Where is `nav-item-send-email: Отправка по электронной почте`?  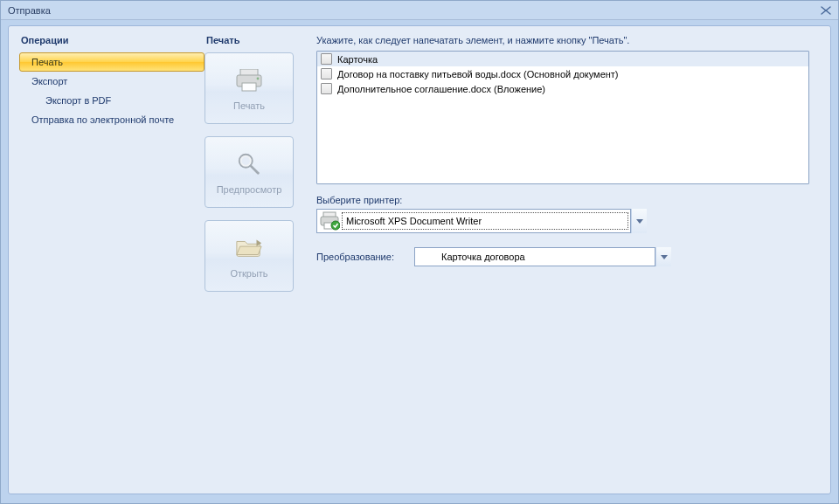
nav-item-send-email: Отправка по электронной почте is located at coordinates (112, 120).